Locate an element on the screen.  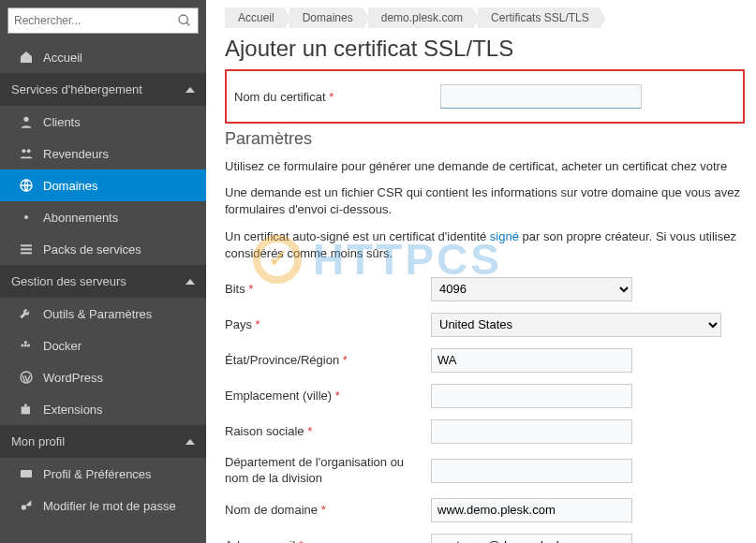
crumb-ssl: Certificats SSL/TLS is located at coordinates (538, 18).